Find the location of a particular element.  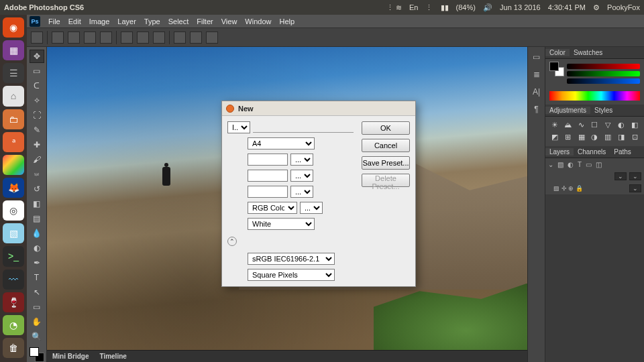

layer-fill-field: ⌄ is located at coordinates (635, 188).